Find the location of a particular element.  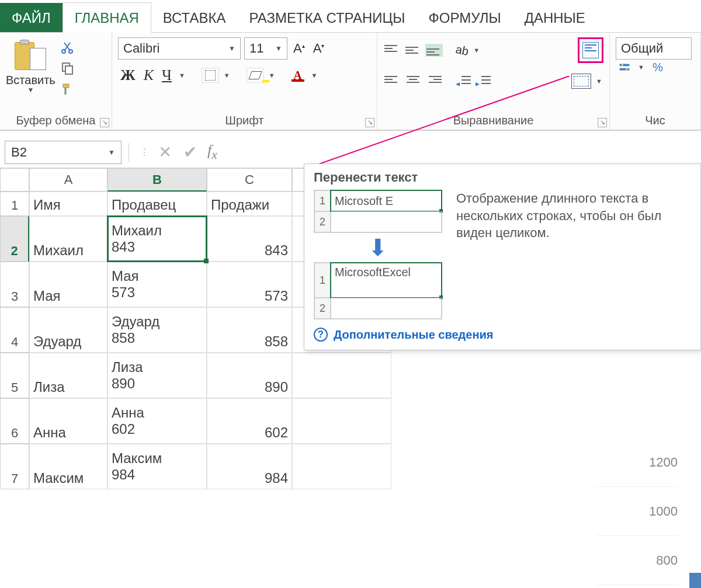

row-header-6: 6 is located at coordinates (15, 421).